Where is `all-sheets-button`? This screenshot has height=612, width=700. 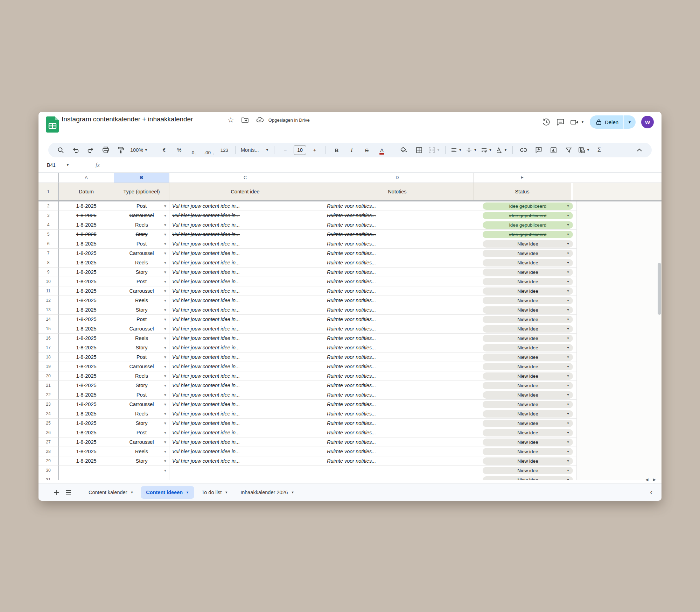 all-sheets-button is located at coordinates (68, 492).